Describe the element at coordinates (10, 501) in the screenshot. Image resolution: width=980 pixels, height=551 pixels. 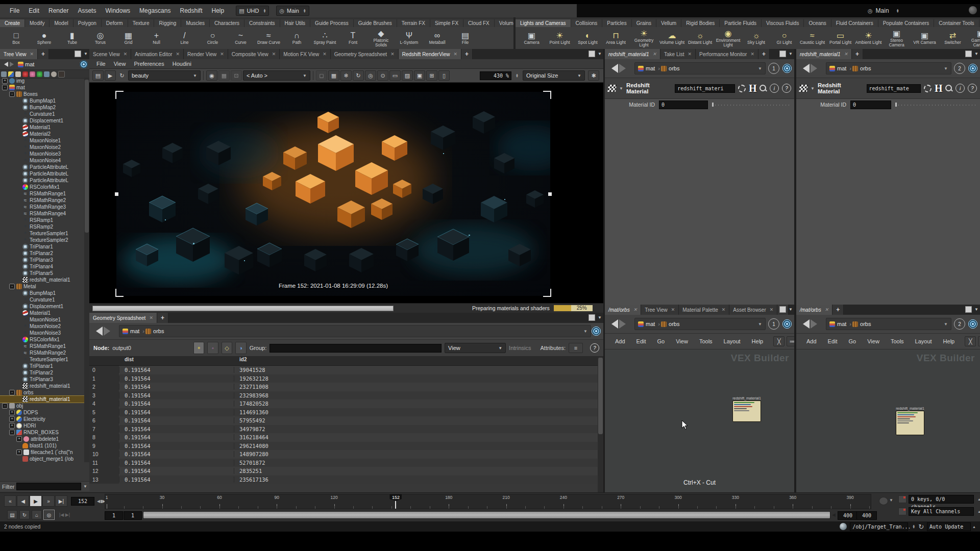
I see `go-start-button: «` at that location.